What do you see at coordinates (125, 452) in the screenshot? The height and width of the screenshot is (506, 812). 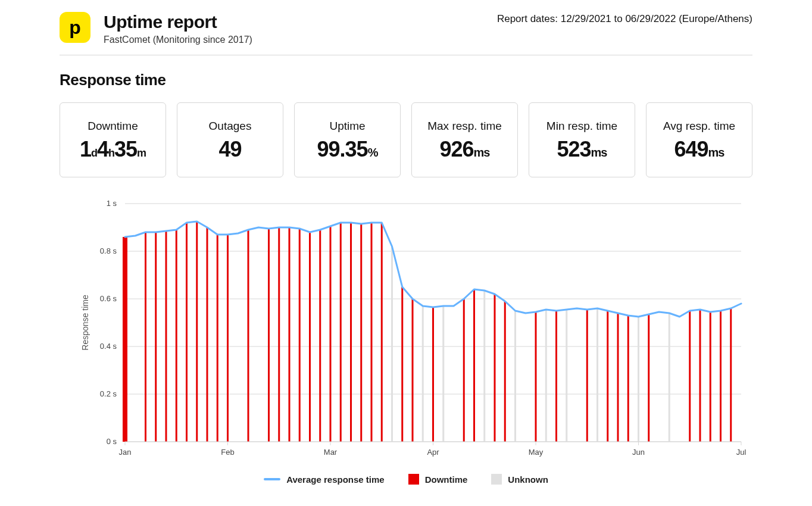 I see `svg-text: Jan` at bounding box center [125, 452].